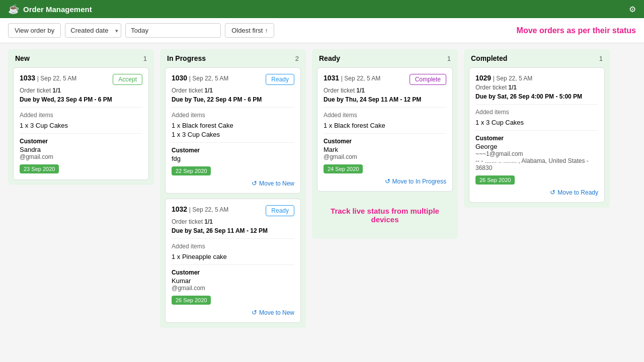 The image size is (644, 362). I want to click on card-ticket-1031: Order ticket 1/1, so click(385, 90).